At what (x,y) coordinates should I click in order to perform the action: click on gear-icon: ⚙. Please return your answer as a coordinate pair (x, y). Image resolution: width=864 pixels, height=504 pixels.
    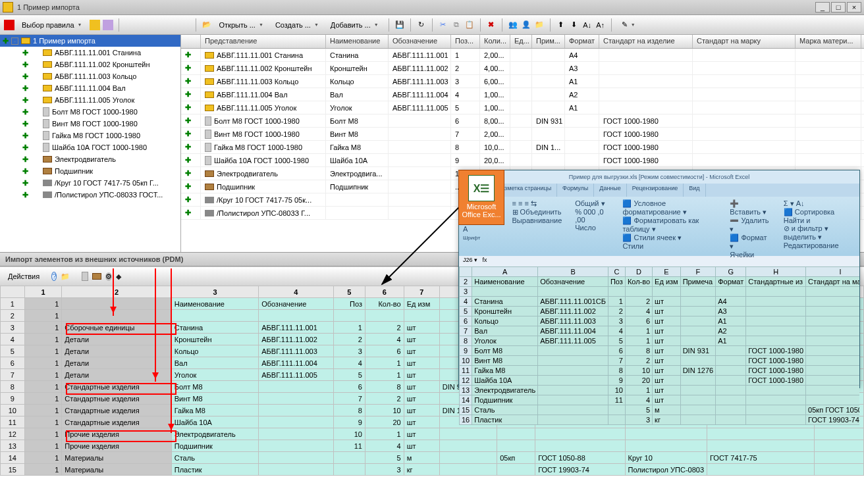
    Looking at the image, I should click on (109, 276).